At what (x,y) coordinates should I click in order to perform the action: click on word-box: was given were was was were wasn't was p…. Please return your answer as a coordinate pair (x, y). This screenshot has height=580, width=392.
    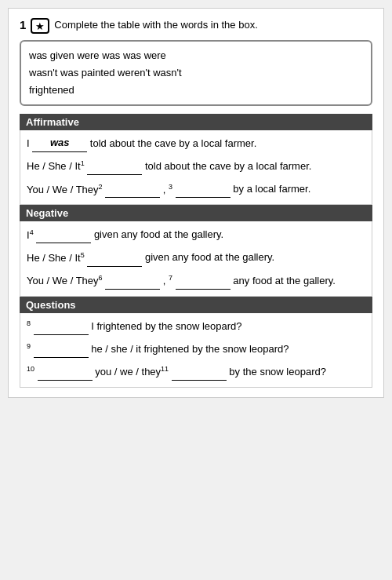
    Looking at the image, I should click on (196, 73).